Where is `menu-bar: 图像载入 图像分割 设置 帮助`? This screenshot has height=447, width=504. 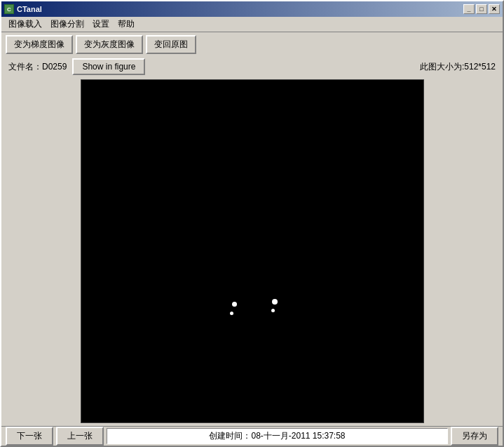 menu-bar: 图像载入 图像分割 设置 帮助 is located at coordinates (252, 25).